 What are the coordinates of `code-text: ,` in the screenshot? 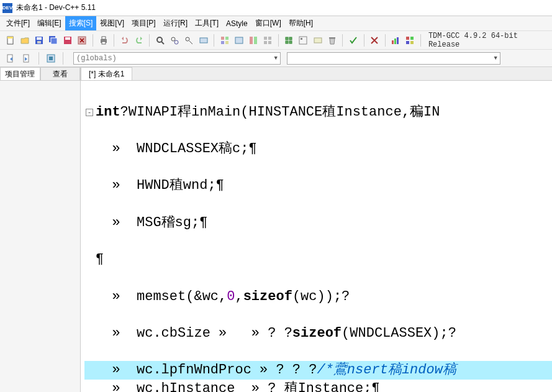 It's located at (238, 297).